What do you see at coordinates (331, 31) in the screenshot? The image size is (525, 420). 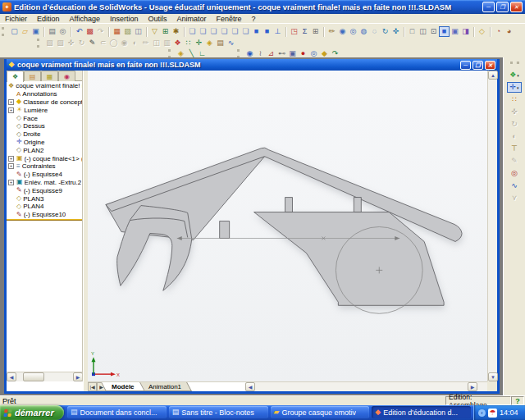 I see `sketch-entities-icon: ✏` at bounding box center [331, 31].